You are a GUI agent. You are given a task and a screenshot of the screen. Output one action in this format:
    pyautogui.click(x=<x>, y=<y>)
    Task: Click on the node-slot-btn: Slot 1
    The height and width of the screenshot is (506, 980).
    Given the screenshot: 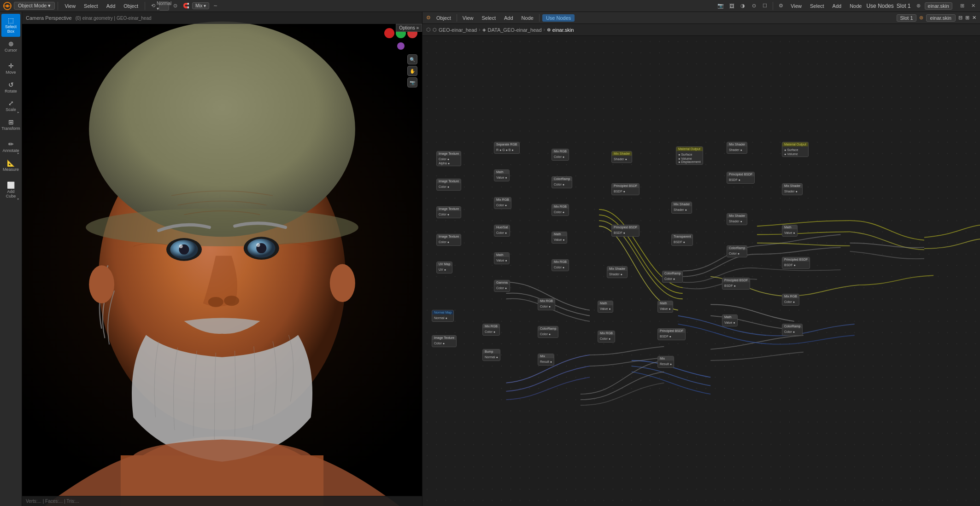 What is the action you would take?
    pyautogui.click(x=906, y=18)
    